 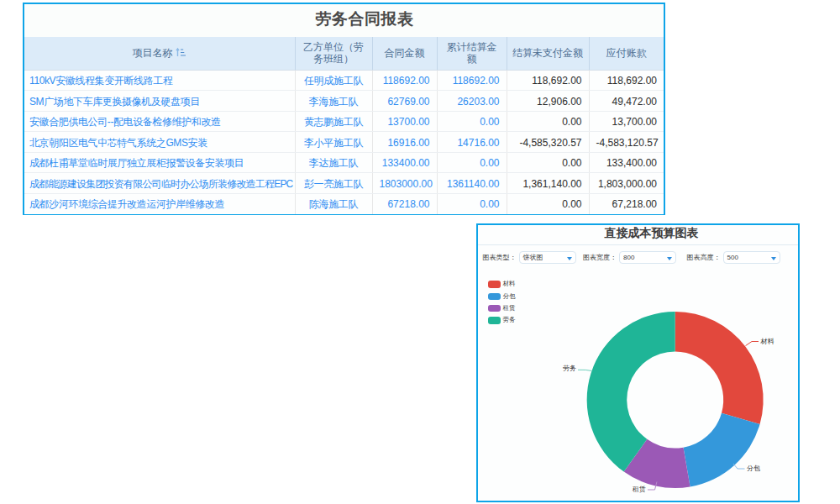 What do you see at coordinates (768, 341) in the screenshot?
I see `svg-text: 材料` at bounding box center [768, 341].